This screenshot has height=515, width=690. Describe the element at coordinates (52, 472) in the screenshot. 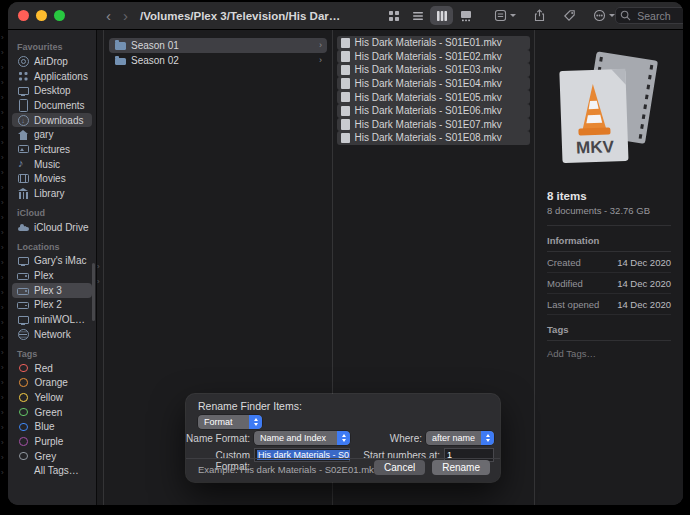

I see `sidebar-item-all-tags: All Tags…` at that location.